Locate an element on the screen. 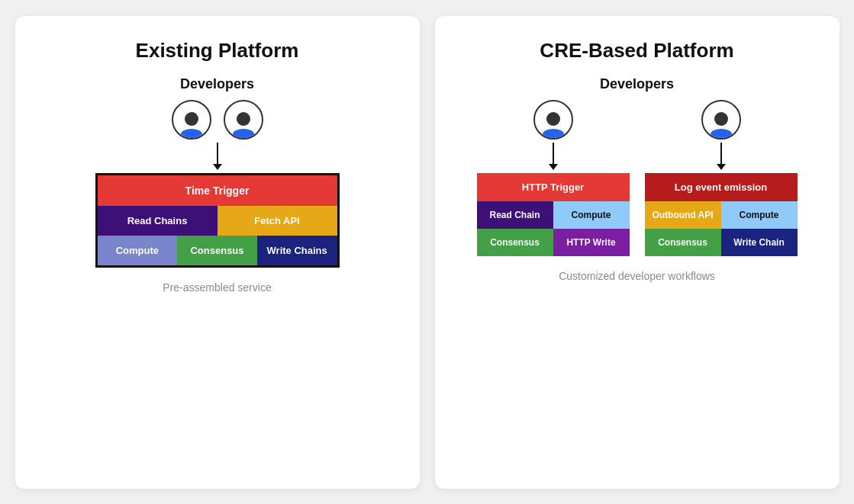  existing-platform-title: Existing Platform is located at coordinates (218, 50).